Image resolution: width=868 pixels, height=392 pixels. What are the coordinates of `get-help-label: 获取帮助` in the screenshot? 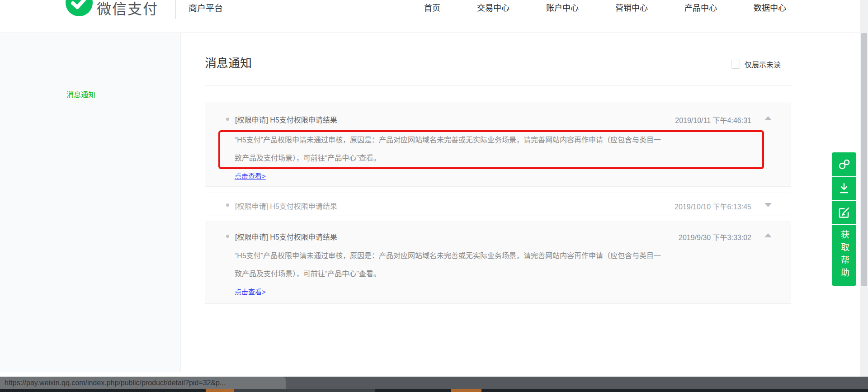 It's located at (844, 255).